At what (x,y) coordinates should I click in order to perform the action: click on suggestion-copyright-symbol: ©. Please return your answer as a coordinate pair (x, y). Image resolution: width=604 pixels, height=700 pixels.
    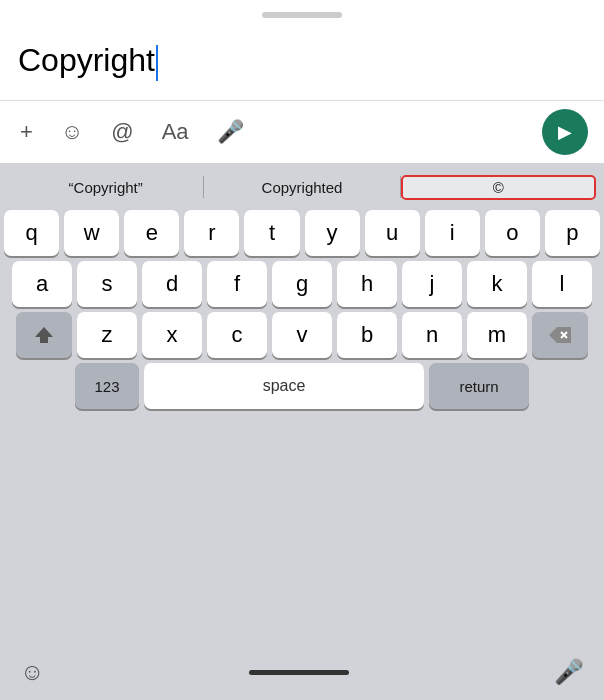
    Looking at the image, I should click on (498, 188).